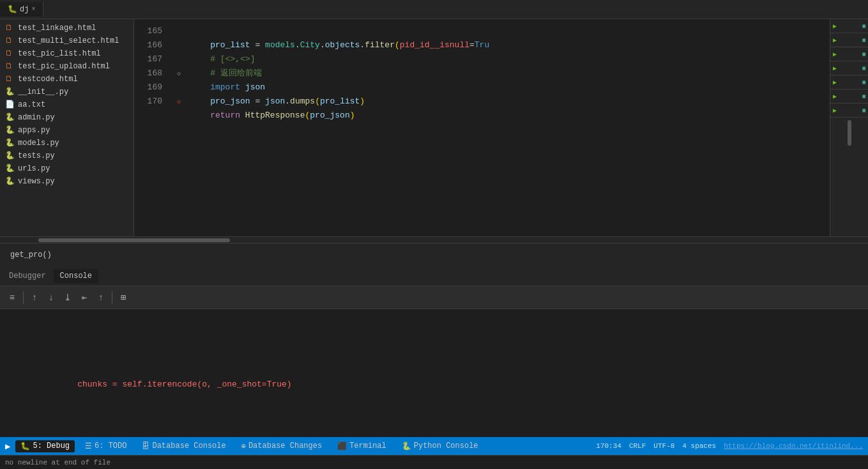 Image resolution: width=868 pixels, height=469 pixels. Describe the element at coordinates (282, 446) in the screenshot. I see `tab-database-changes: ⊕ Database Changes` at that location.